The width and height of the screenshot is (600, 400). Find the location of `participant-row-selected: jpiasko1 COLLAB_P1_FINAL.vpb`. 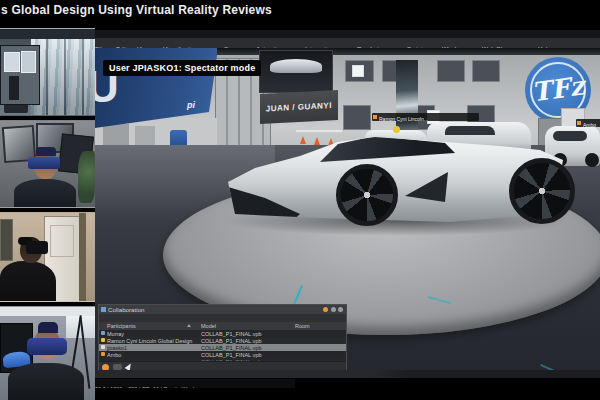

participant-row-selected: jpiasko1 COLLAB_P1_FINAL.vpb is located at coordinates (222, 348).